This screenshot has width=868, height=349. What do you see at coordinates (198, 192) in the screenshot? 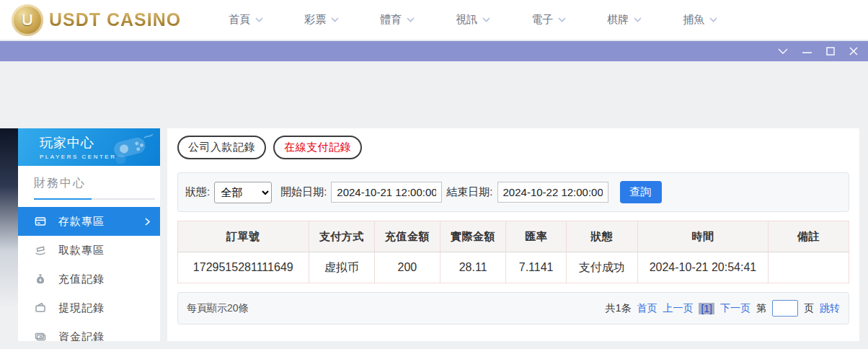
I see `status-label: 狀態:` at bounding box center [198, 192].